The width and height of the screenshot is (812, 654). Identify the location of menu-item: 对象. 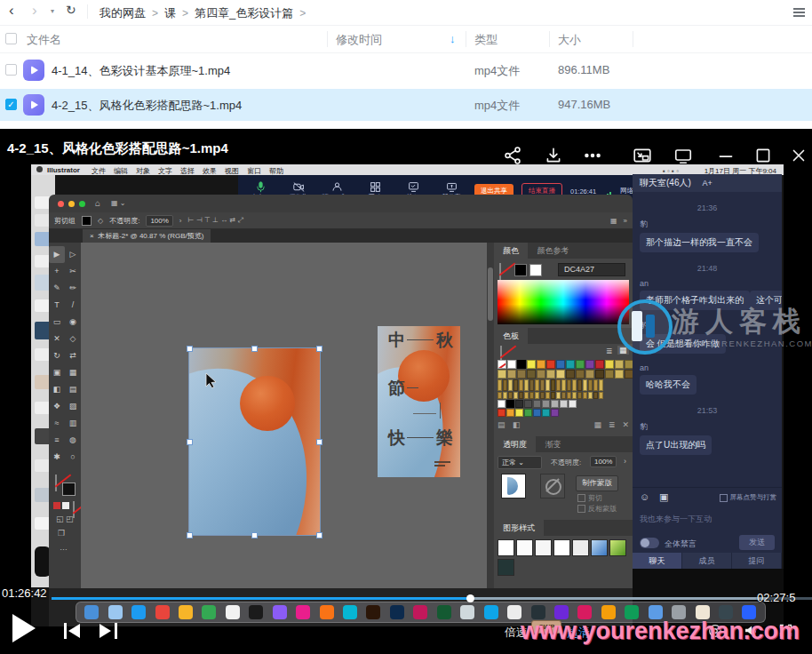
(143, 171).